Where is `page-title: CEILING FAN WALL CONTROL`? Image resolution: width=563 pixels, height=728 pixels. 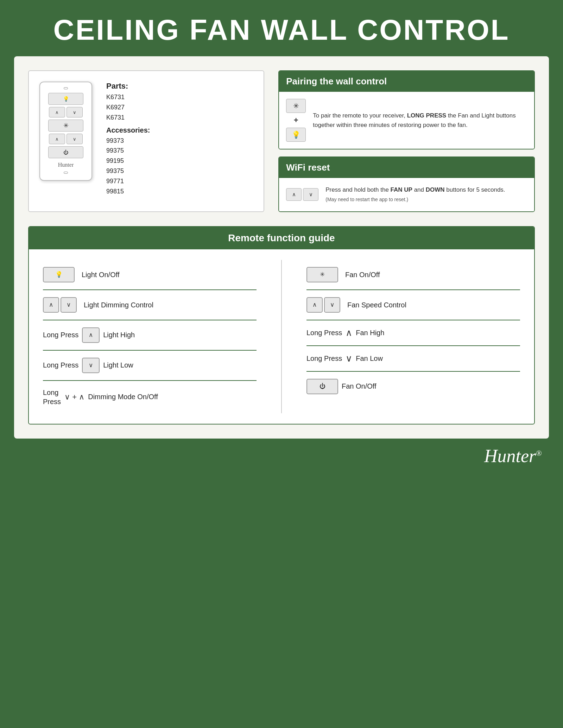 page-title: CEILING FAN WALL CONTROL is located at coordinates (282, 30).